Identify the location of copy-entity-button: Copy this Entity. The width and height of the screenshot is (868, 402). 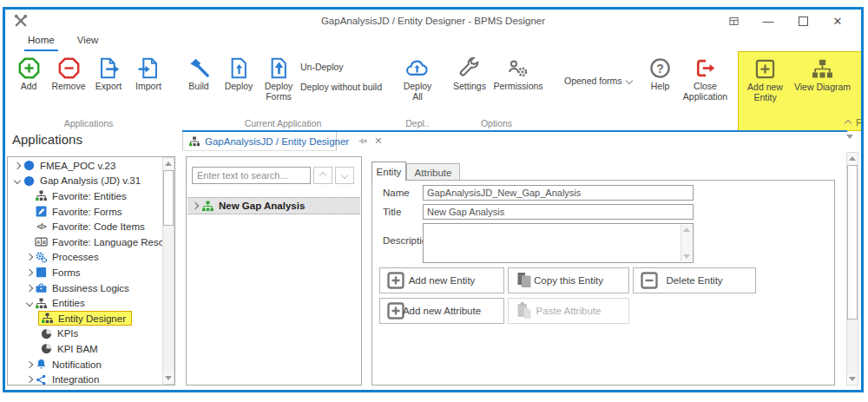
(569, 280).